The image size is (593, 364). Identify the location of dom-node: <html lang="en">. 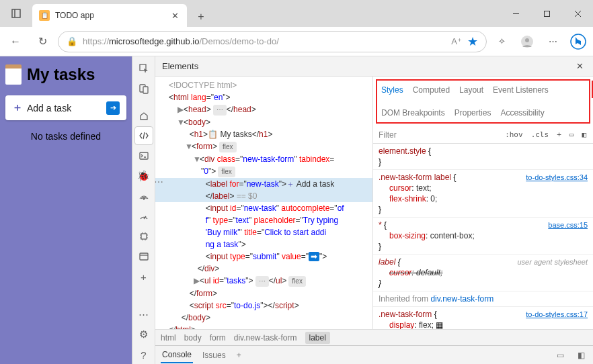
(264, 97).